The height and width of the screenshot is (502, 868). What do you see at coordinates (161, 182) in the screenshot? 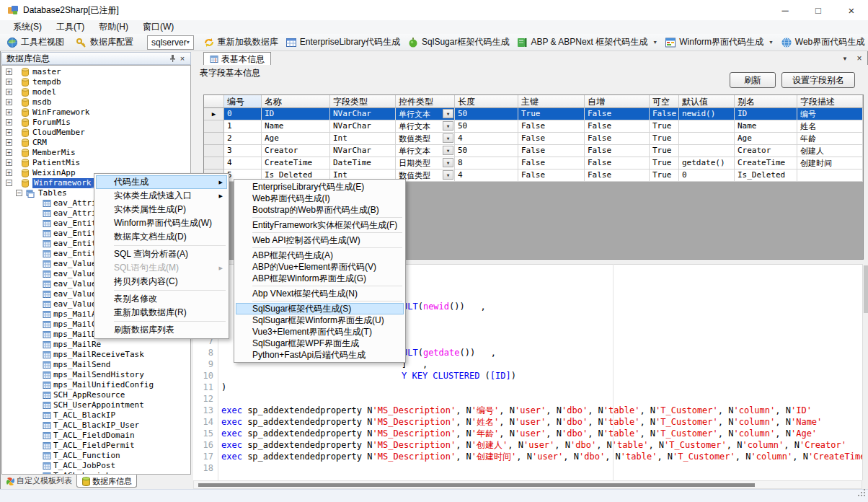
I see `context-menu-item-代码生成: 代码生成▶` at bounding box center [161, 182].